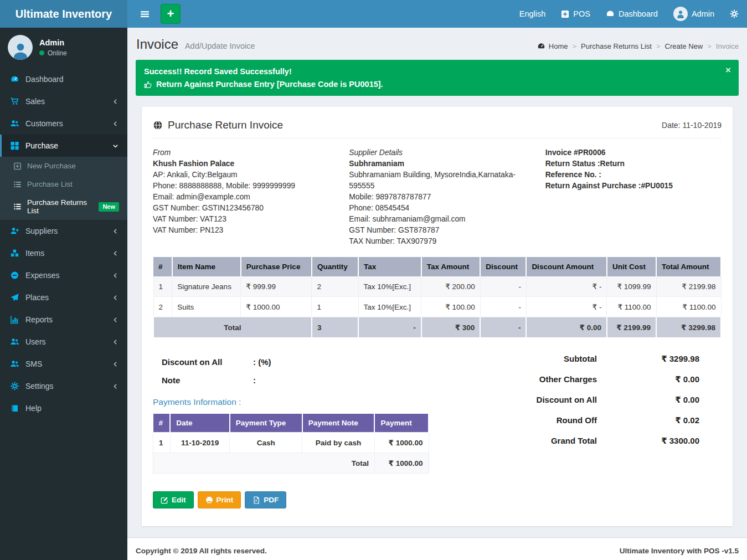 The height and width of the screenshot is (560, 747). What do you see at coordinates (581, 14) in the screenshot?
I see `pos-label: POS` at bounding box center [581, 14].